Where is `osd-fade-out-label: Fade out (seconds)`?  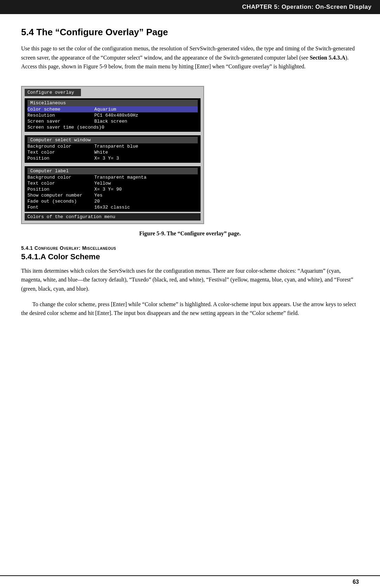
osd-fade-out-label: Fade out (seconds) is located at coordinates (61, 202).